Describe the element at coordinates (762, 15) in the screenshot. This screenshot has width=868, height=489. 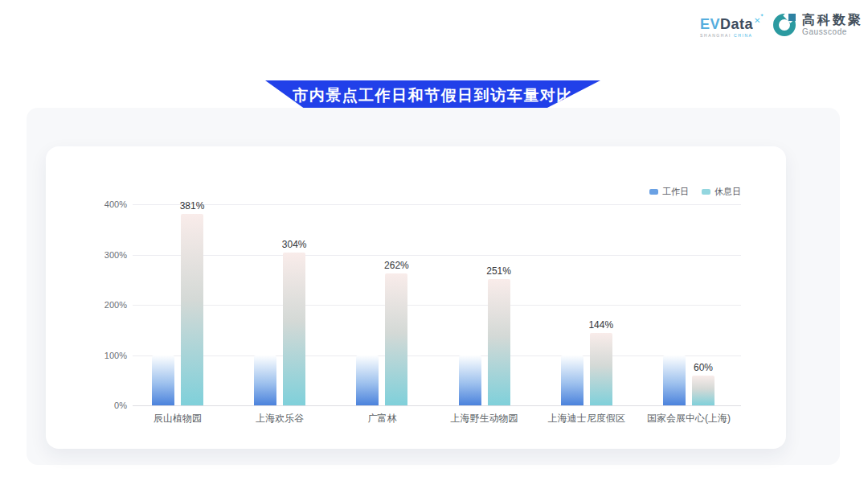
I see `evdata-star-icon: ✦` at that location.